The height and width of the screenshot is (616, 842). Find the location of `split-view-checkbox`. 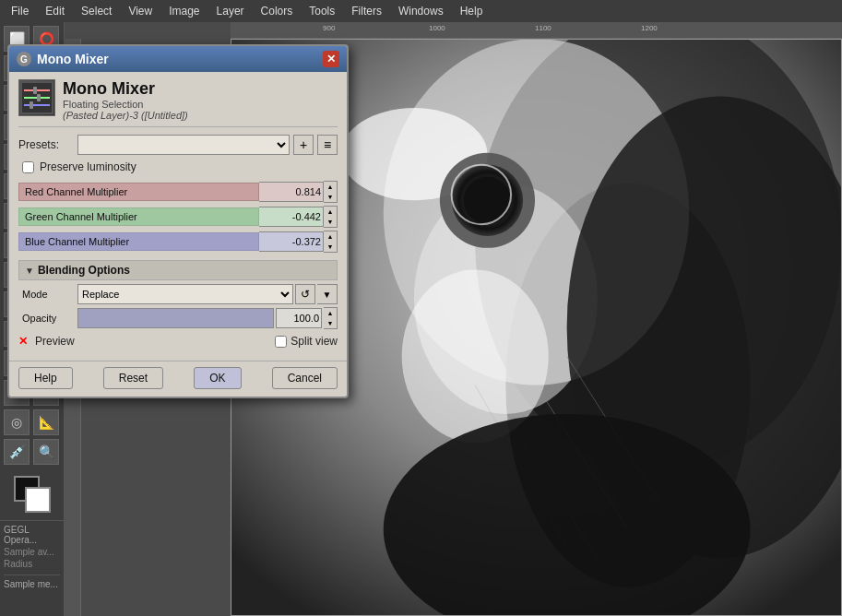

split-view-checkbox is located at coordinates (280, 341).